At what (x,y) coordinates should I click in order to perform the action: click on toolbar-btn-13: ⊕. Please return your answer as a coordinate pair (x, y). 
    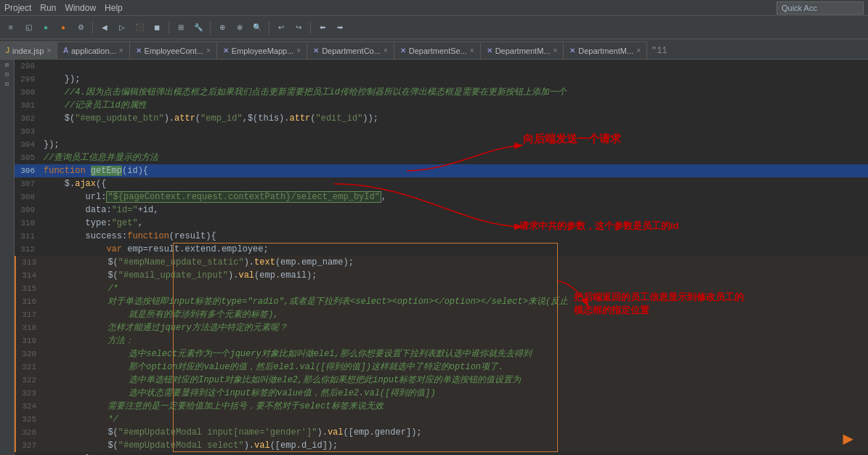
    Looking at the image, I should click on (240, 28).